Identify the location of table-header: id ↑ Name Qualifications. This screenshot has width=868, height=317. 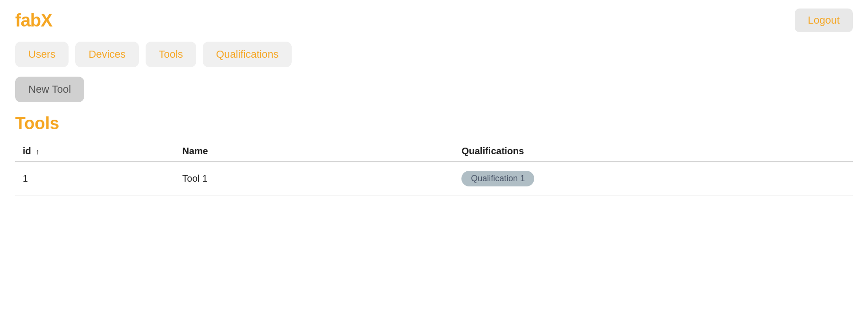
(434, 151).